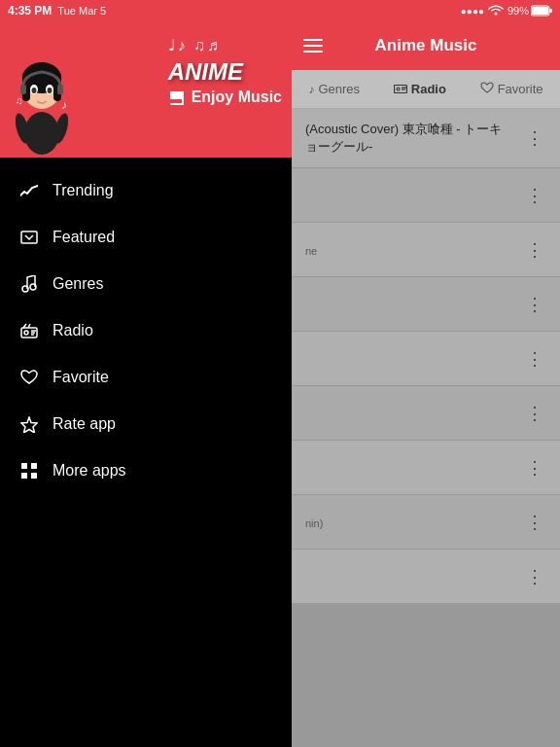  What do you see at coordinates (73, 331) in the screenshot?
I see `sidebar-item-radio-label: Radio` at bounding box center [73, 331].